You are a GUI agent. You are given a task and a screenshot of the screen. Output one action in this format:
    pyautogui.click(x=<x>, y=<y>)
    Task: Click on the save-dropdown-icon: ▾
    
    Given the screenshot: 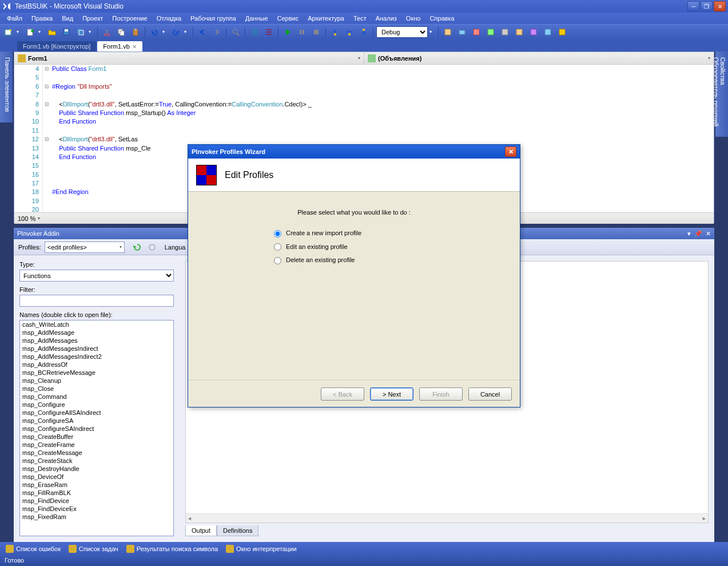 What is the action you would take?
    pyautogui.click(x=92, y=32)
    